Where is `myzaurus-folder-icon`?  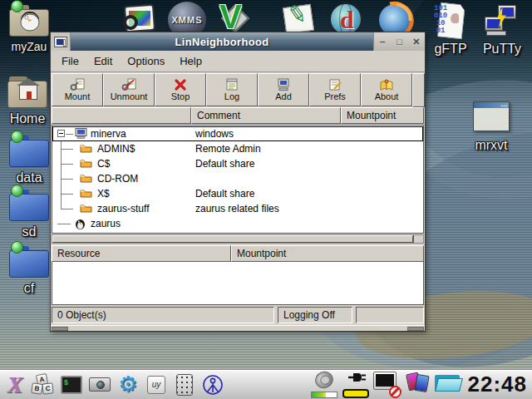 myzaurus-folder-icon is located at coordinates (29, 22).